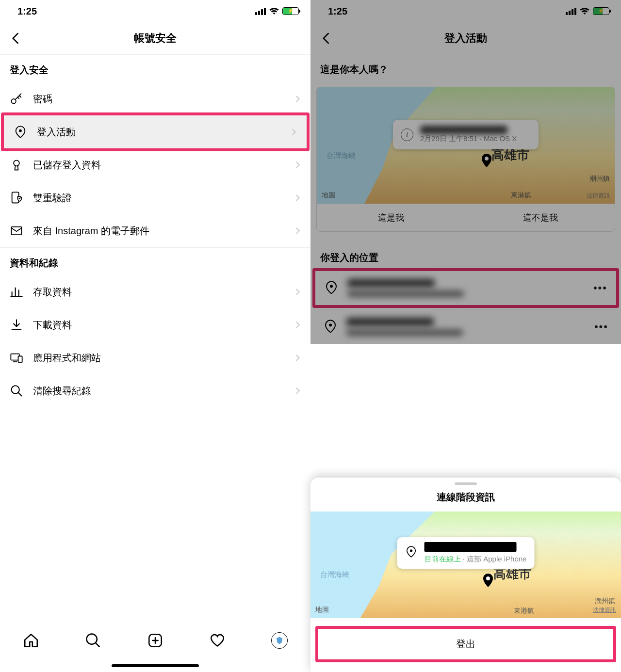 This screenshot has width=621, height=672. I want to click on sheet-map: 台灣海峽 高雄市 潮州鎮 東港鎮 地圖 法律資訊 目前在線上 · 這部 Appl…, so click(466, 565).